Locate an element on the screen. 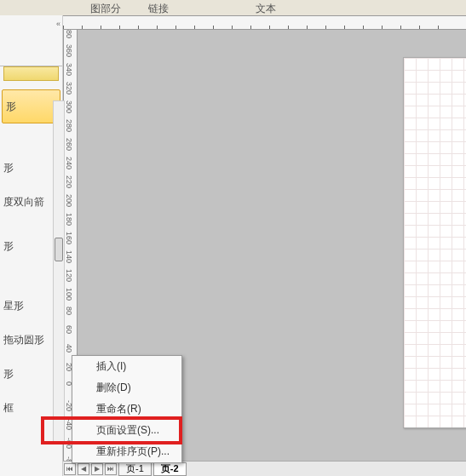 The height and width of the screenshot is (476, 466). nav-first-icon: ⏮ is located at coordinates (70, 469).